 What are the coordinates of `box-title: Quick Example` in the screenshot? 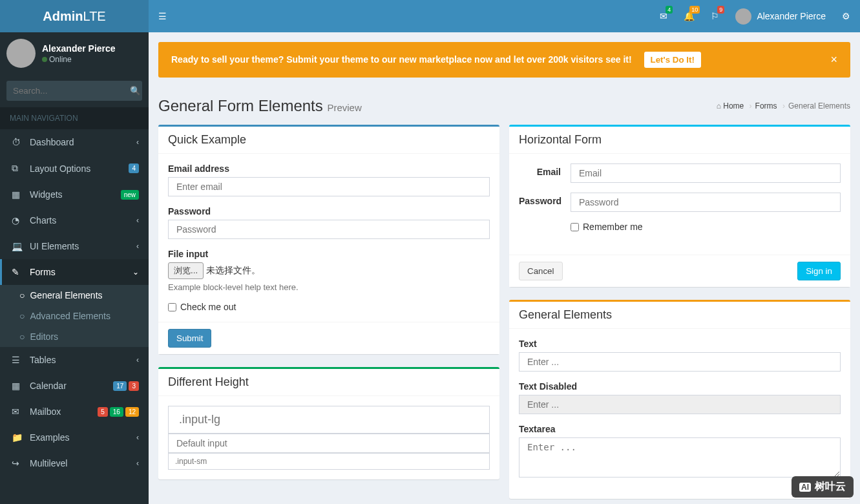 It's located at (329, 140).